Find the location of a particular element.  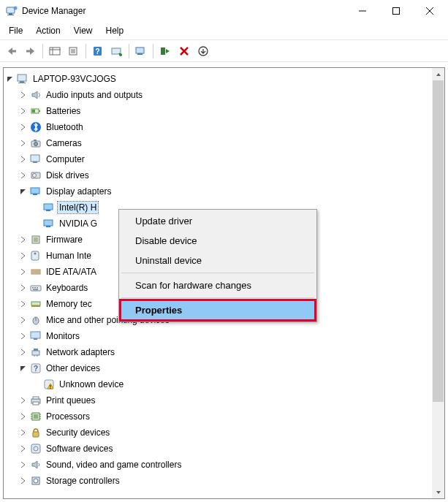

tree-label: Keyboards is located at coordinates (67, 288).